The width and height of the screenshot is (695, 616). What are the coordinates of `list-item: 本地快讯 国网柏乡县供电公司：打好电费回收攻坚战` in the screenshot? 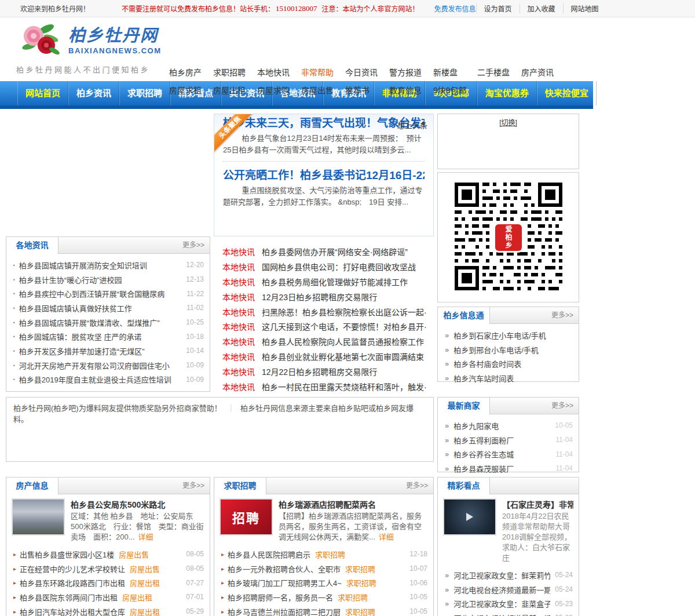 It's located at (328, 267).